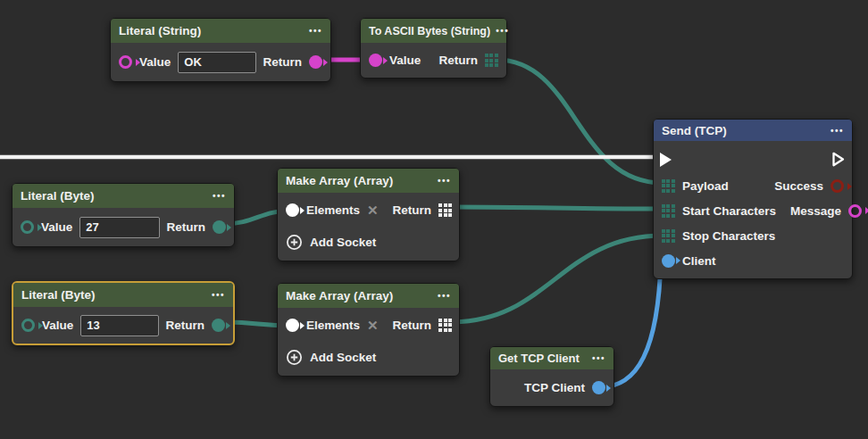  Describe the element at coordinates (729, 236) in the screenshot. I see `stop-characters-label: Stop Characters` at that location.